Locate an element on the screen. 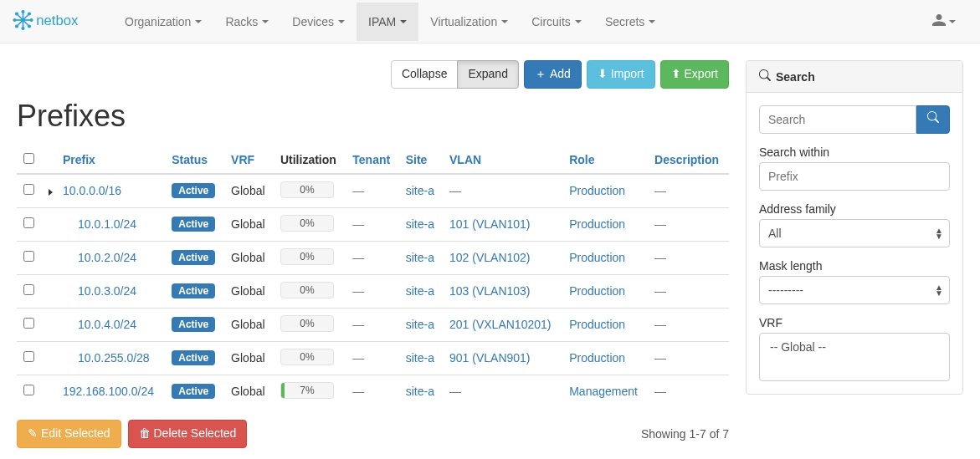 This screenshot has height=459, width=980. mask-length-label: Mask length is located at coordinates (854, 266).